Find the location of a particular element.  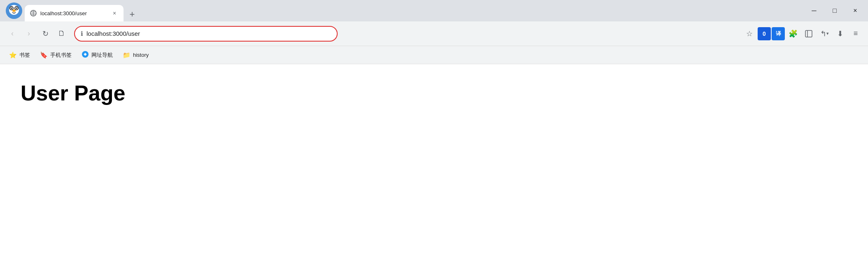

tabs-area: localhost:3000/user × + is located at coordinates (415, 11).